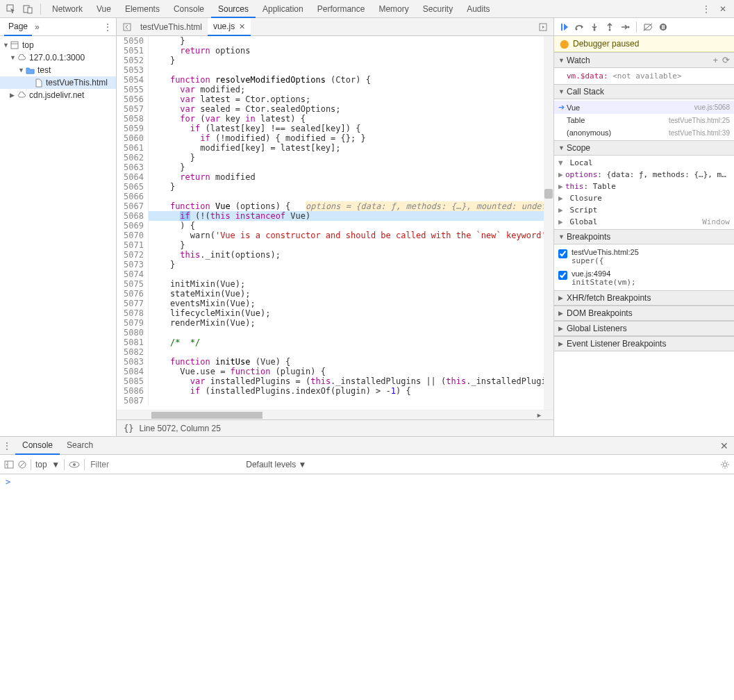 This screenshot has height=700, width=734. What do you see at coordinates (335, 128) in the screenshot?
I see `code-line: 5059 if (latest[key] !== sealed[key]) {` at bounding box center [335, 128].